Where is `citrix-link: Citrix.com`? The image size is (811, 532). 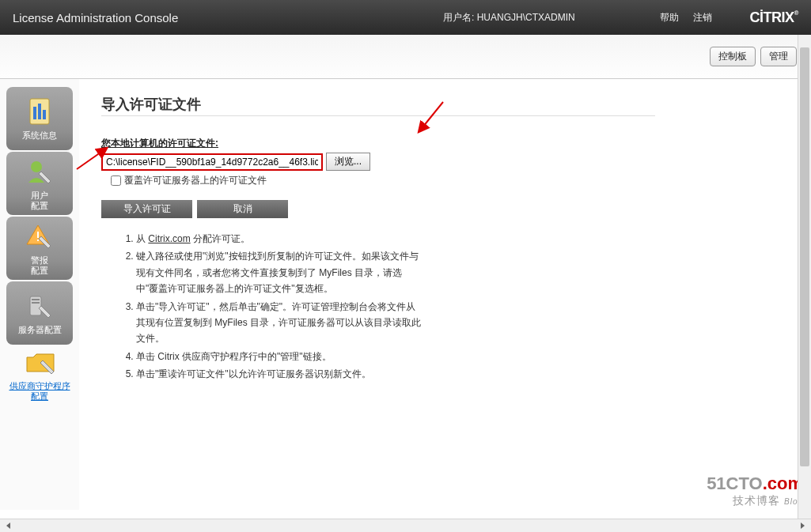 citrix-link: Citrix.com is located at coordinates (169, 239).